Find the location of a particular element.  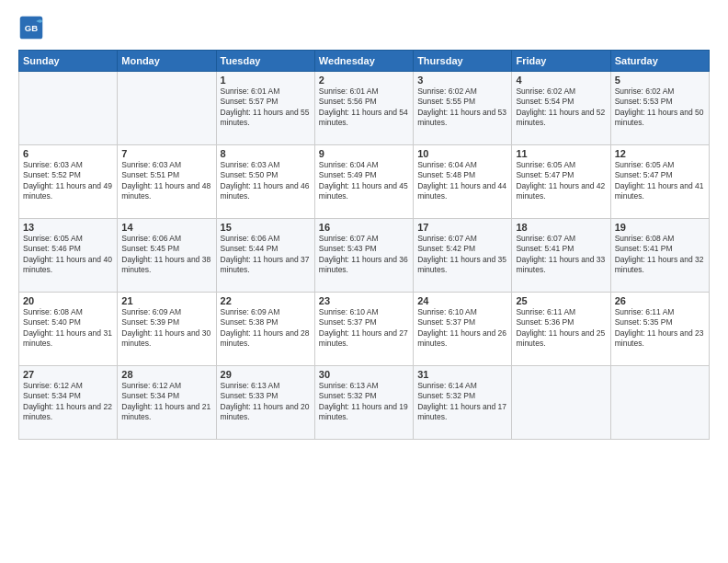

calendar-cell: 12Sunrise: 6:05 AM Sunset: 5:47 PM Dayli… is located at coordinates (660, 182).